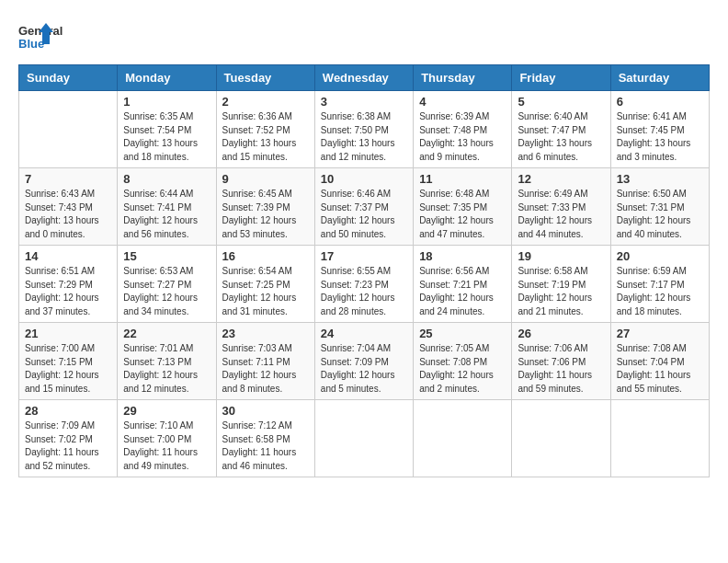 The image size is (728, 563). I want to click on weekday-header-saturday: Saturday, so click(660, 78).